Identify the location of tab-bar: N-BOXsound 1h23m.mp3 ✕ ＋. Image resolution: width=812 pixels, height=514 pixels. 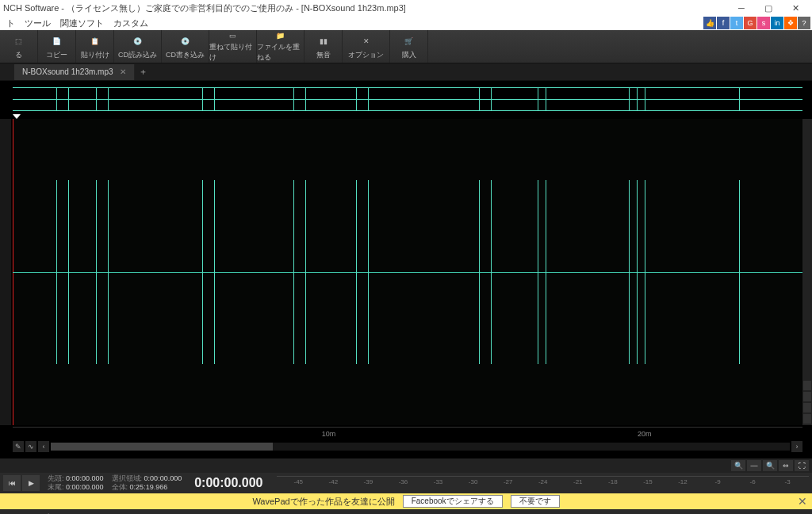
(406, 72).